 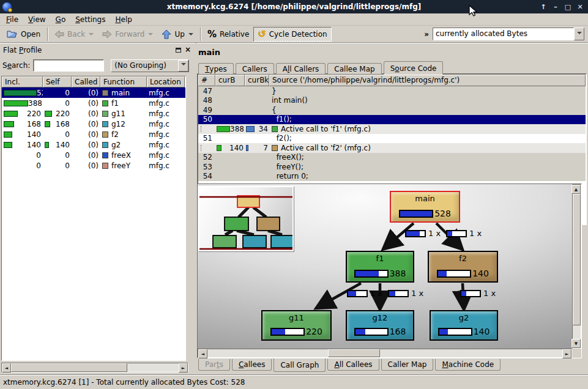 What do you see at coordinates (579, 34) in the screenshot?
I see `event-type-dropdown-button` at bounding box center [579, 34].